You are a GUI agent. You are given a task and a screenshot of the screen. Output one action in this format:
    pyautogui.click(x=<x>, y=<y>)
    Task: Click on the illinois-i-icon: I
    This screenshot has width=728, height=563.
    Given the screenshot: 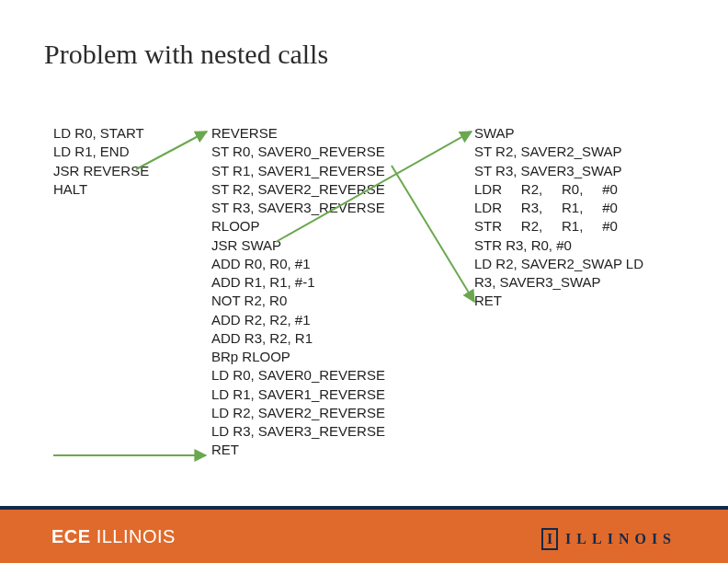 What is the action you would take?
    pyautogui.click(x=550, y=539)
    